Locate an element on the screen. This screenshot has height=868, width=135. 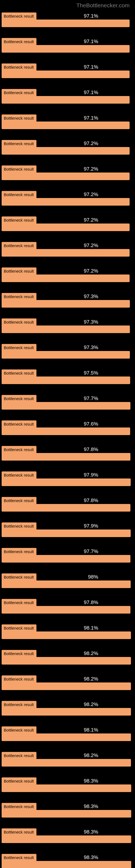
bottleneck-row-value: 98.1% is located at coordinates (108, 730).